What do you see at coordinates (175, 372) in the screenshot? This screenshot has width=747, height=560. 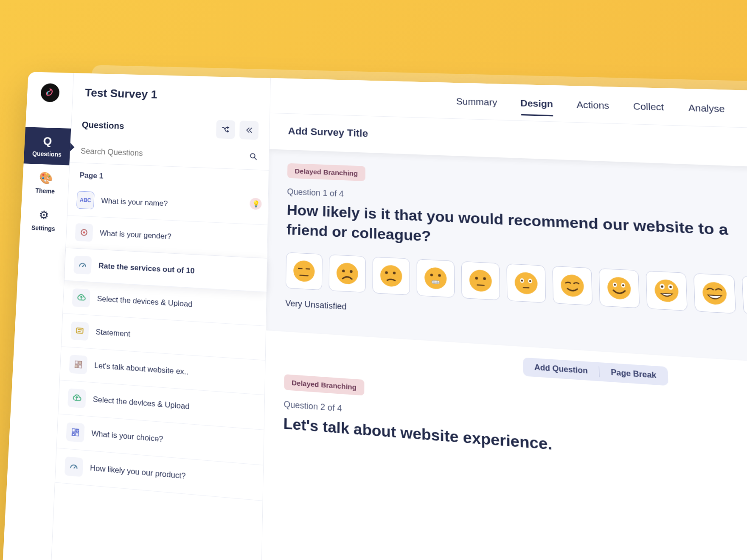 I see `question-text: Let's talk about website ex..` at bounding box center [175, 372].